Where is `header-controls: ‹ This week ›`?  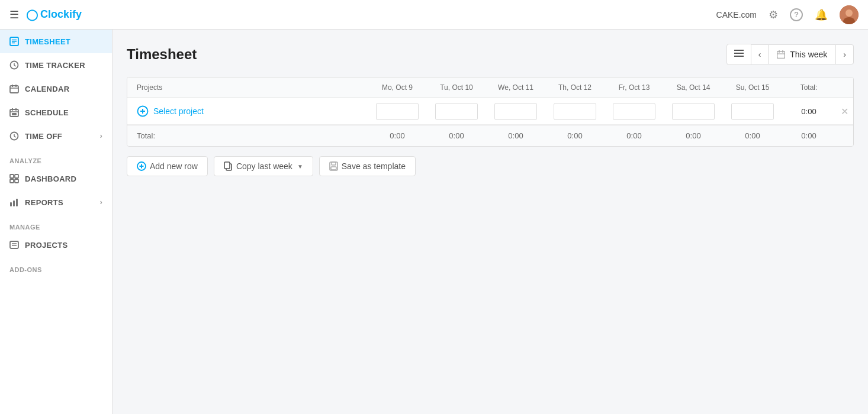
header-controls: ‹ This week › is located at coordinates (790, 54).